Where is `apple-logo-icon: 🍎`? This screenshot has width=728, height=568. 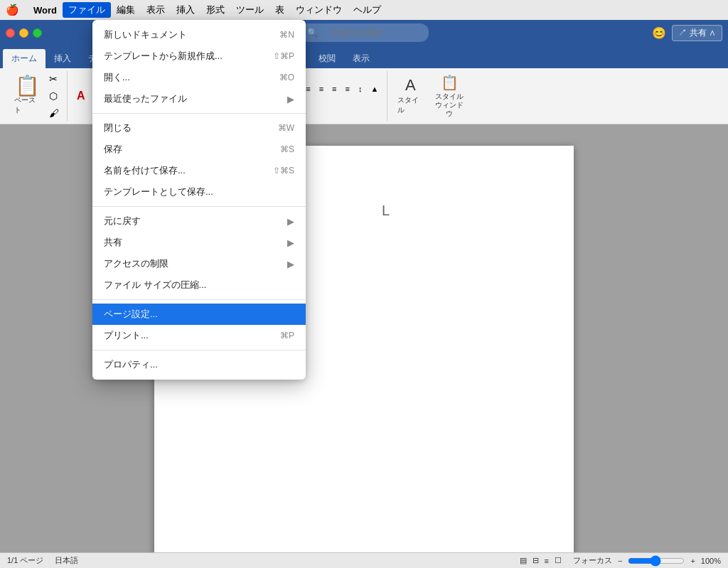 apple-logo-icon: 🍎 is located at coordinates (13, 10).